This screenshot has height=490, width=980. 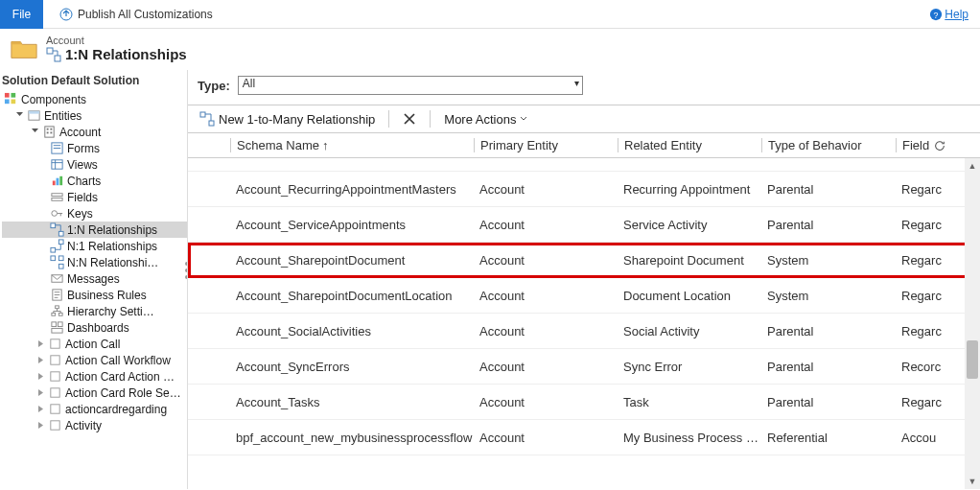 What do you see at coordinates (35, 115) in the screenshot?
I see `entities-icon` at bounding box center [35, 115].